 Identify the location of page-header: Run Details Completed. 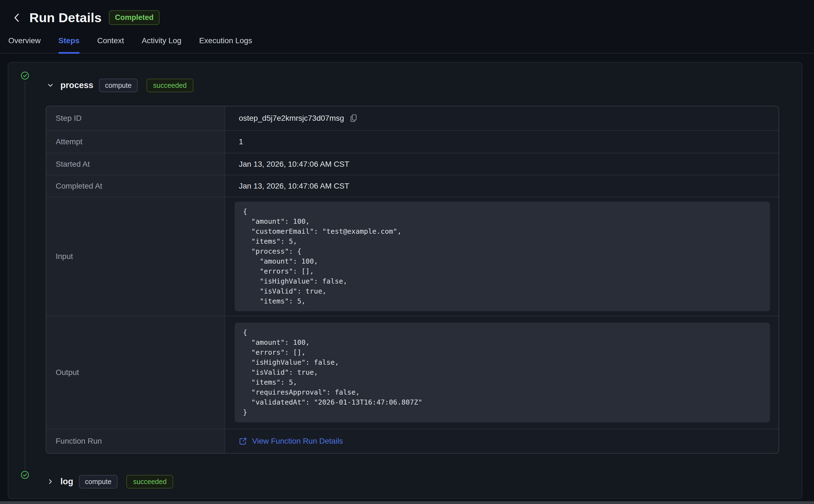
(407, 13).